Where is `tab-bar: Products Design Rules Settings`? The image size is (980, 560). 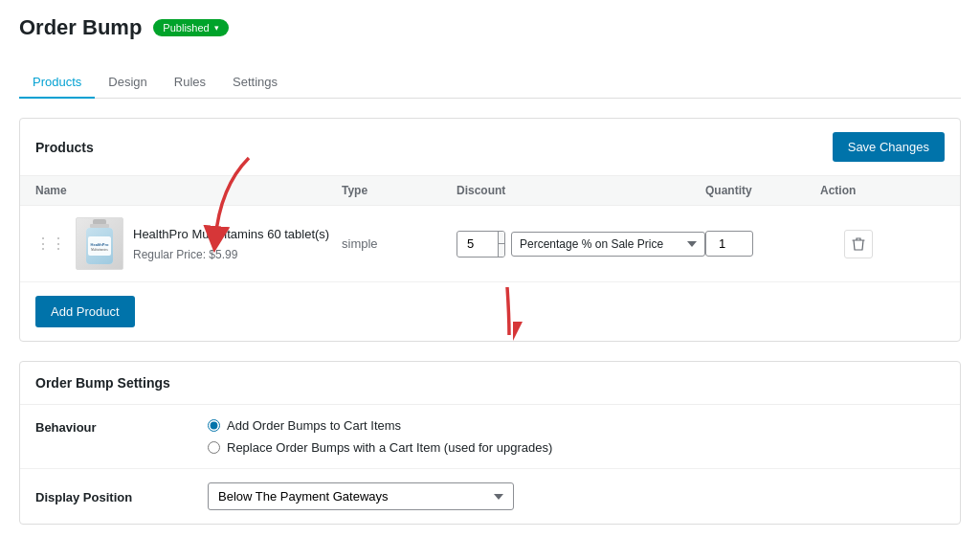
tab-bar: Products Design Rules Settings is located at coordinates (490, 82).